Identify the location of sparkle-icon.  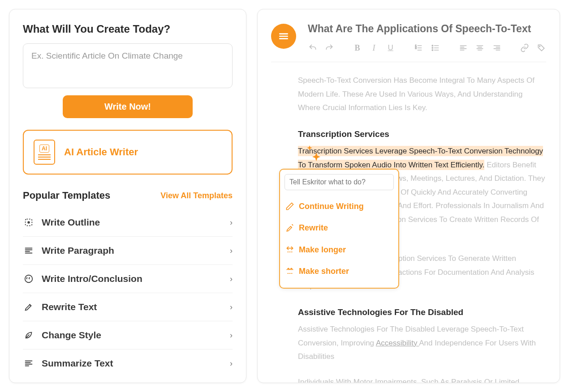
(313, 156).